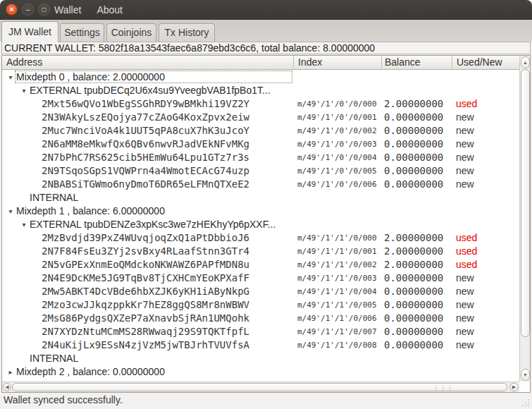 This screenshot has width=532, height=409. I want to click on menu-wallet: Wallet, so click(68, 10).